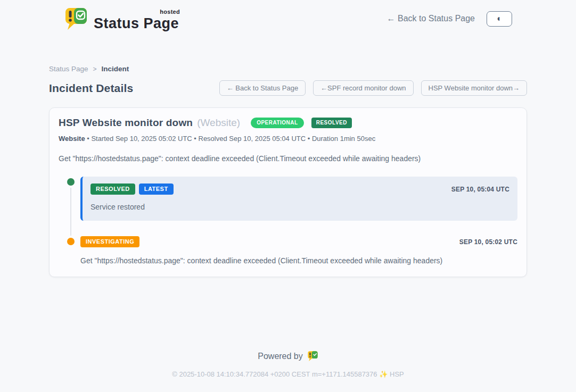 The height and width of the screenshot is (392, 576). What do you see at coordinates (373, 88) in the screenshot?
I see `incident-nav-buttons: ← Back to Status Page ←SPF record monito…` at bounding box center [373, 88].